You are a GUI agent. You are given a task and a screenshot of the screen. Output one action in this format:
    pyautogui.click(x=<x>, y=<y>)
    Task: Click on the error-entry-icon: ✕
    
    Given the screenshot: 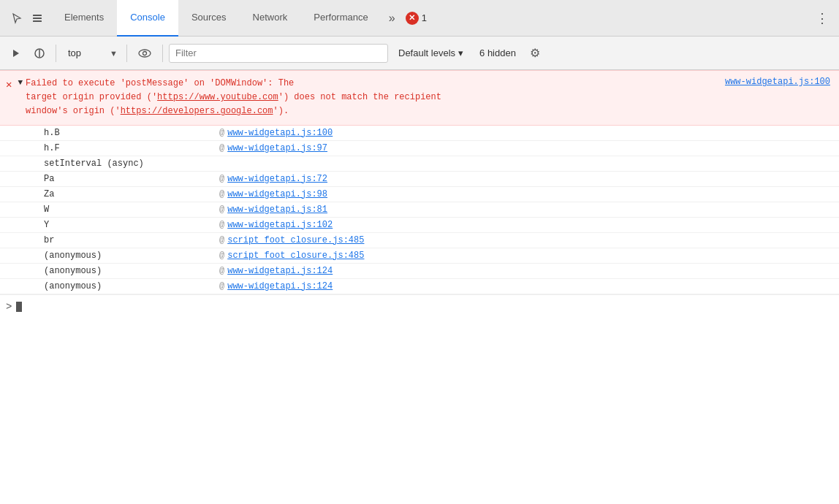 What is the action you would take?
    pyautogui.click(x=9, y=85)
    